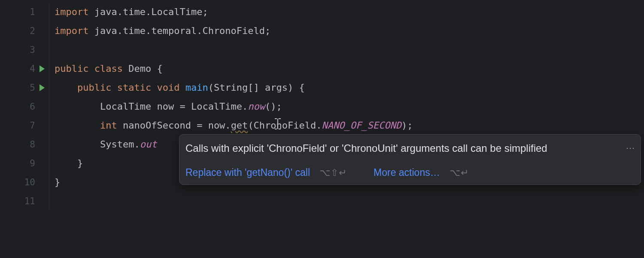  Describe the element at coordinates (349, 31) in the screenshot. I see `code-line: import java.time.temporal.ChronoField;` at that location.